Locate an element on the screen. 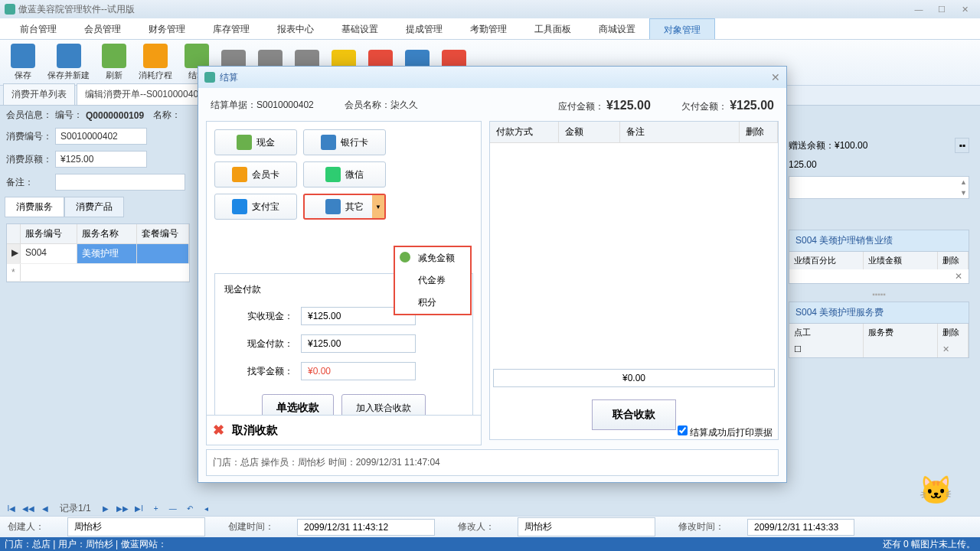 Image resolution: width=980 pixels, height=551 pixels. print-receipt-checkbox: 结算成功后打印票据 is located at coordinates (725, 432).